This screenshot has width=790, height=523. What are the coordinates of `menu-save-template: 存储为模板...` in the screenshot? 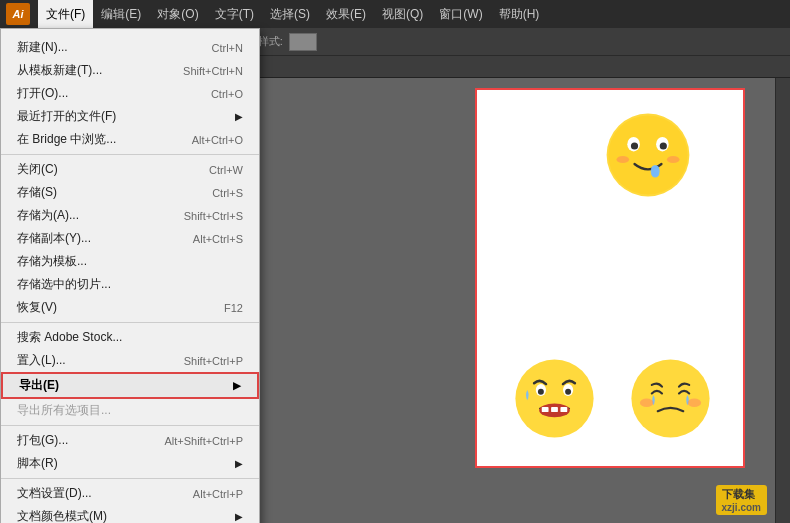 It's located at (130, 262).